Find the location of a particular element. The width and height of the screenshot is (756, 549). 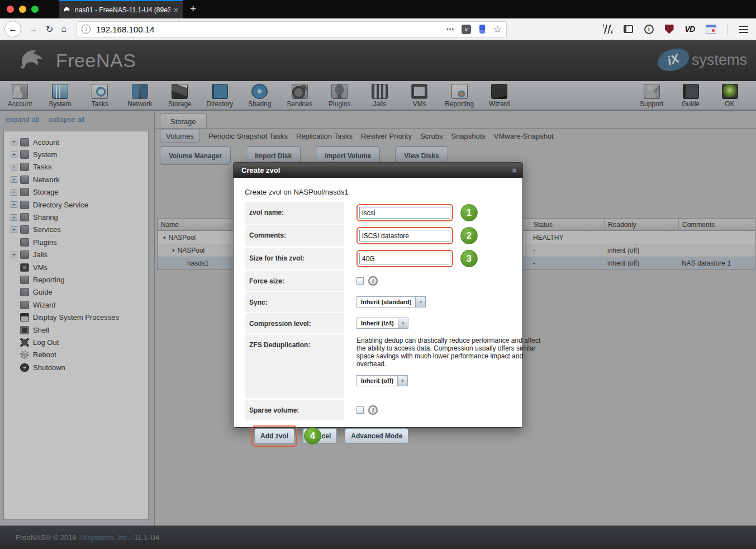

new-tab-button: + is located at coordinates (193, 9).